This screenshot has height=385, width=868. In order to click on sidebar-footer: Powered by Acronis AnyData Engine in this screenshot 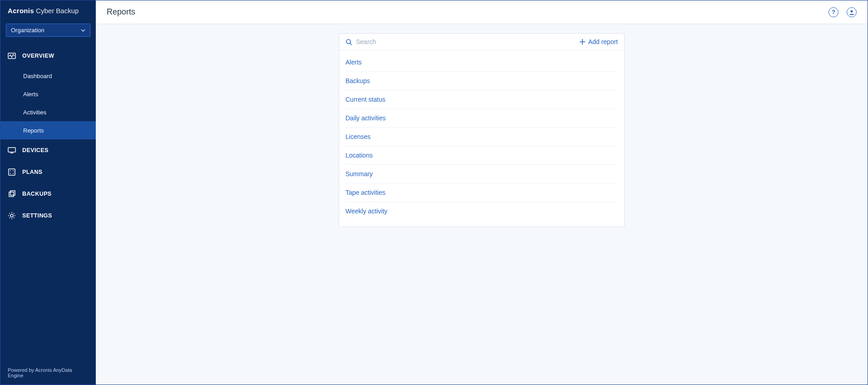, I will do `click(48, 373)`.